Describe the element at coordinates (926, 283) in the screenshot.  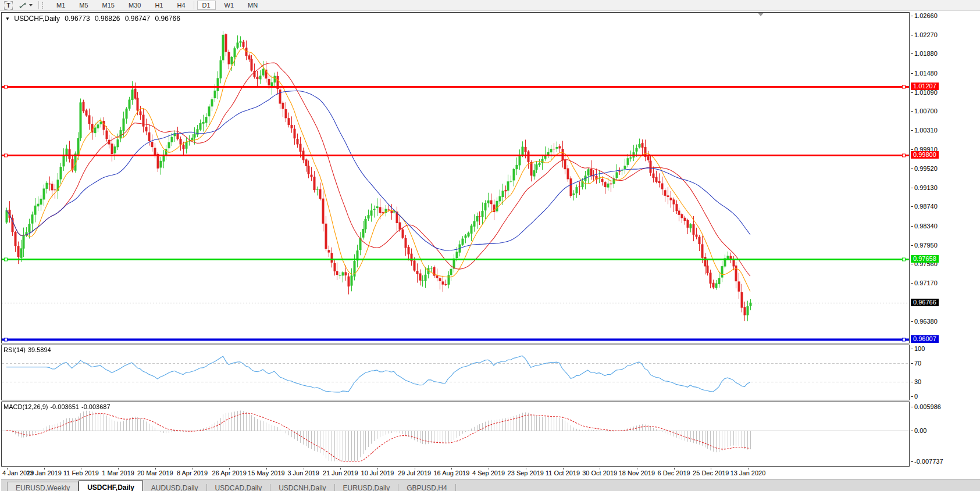
I see `price-axis-label: 0.97170` at that location.